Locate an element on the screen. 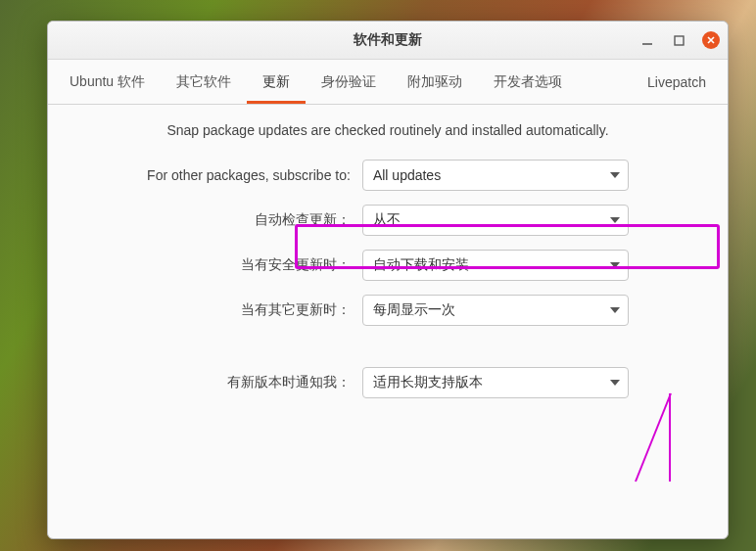 The image size is (756, 551). combo-value: 适用长期支持版本 is located at coordinates (428, 383).